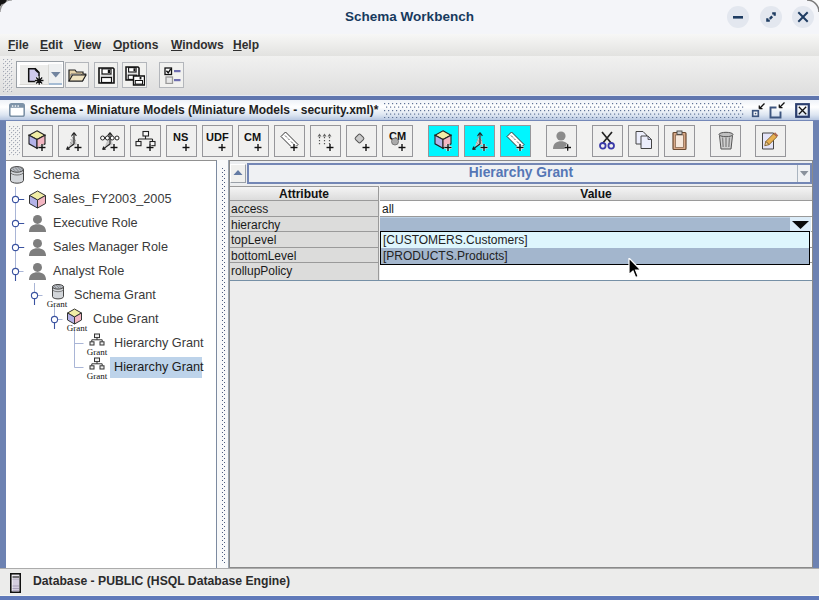  What do you see at coordinates (218, 137) in the screenshot?
I see `svg-text: UDF` at bounding box center [218, 137].